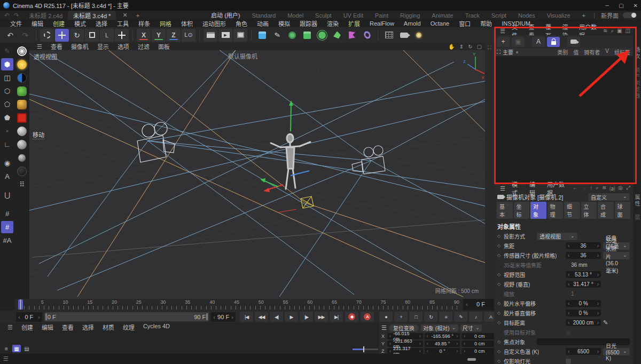 The height and width of the screenshot is (364, 641). Describe the element at coordinates (7, 144) in the screenshot. I see `enable-axis-button: ∟` at that location.